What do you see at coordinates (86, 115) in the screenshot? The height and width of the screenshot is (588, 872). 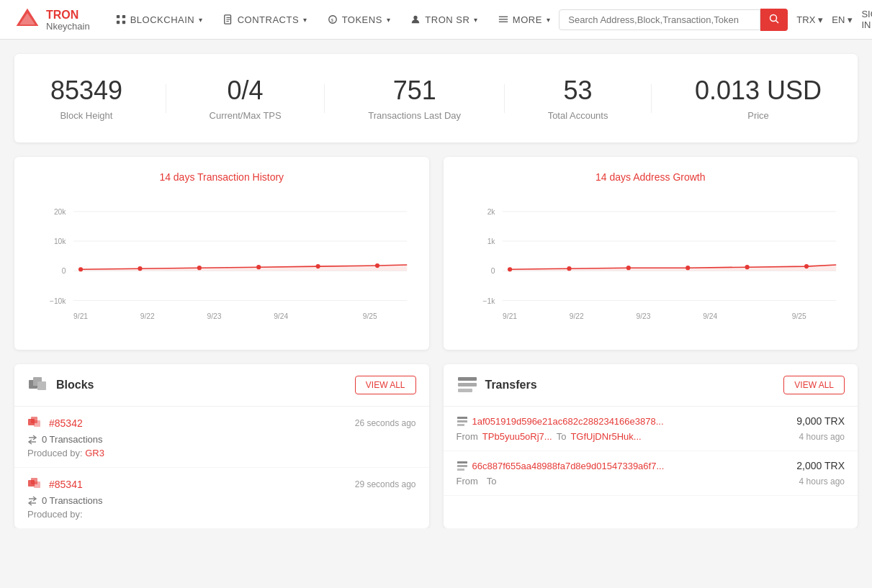 I see `block-height-label: Block Height` at bounding box center [86, 115].